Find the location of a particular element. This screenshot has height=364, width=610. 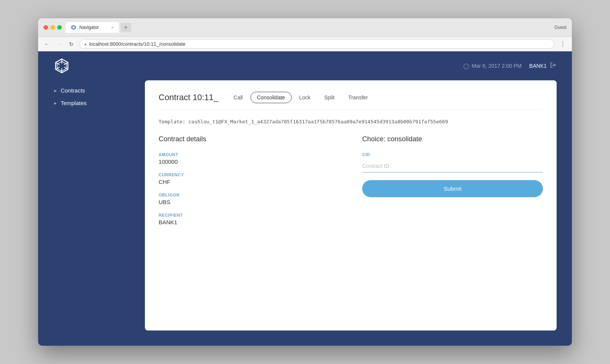

close-button is located at coordinates (46, 27).